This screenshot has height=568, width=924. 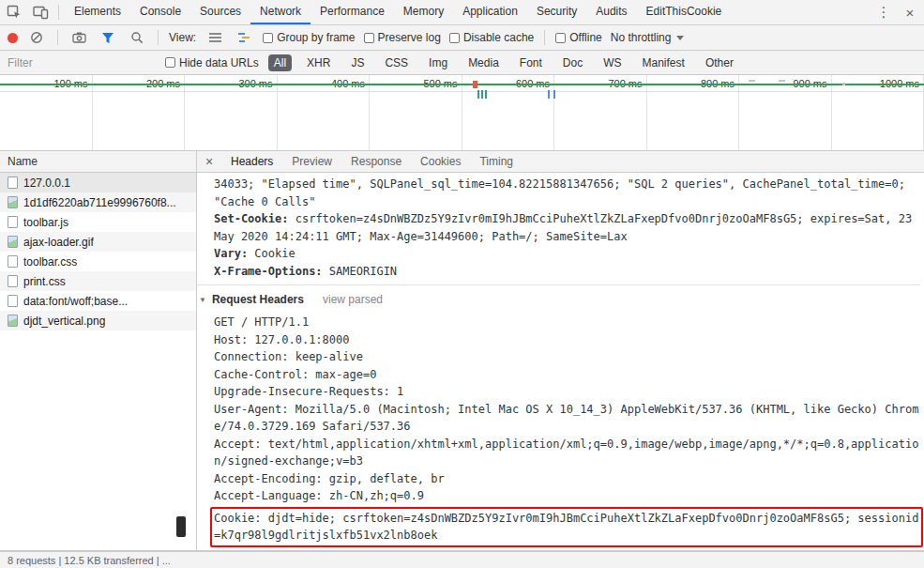 I want to click on record-button, so click(x=13, y=38).